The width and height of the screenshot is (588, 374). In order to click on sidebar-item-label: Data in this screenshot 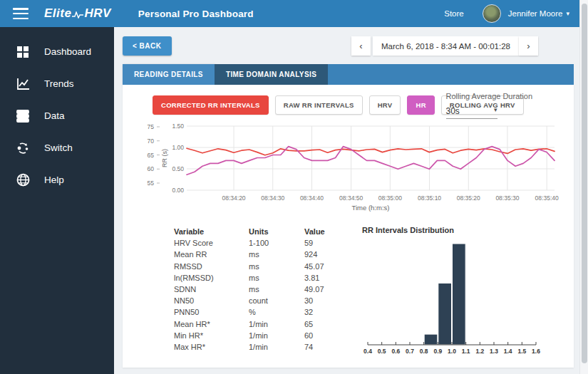, I will do `click(54, 115)`.